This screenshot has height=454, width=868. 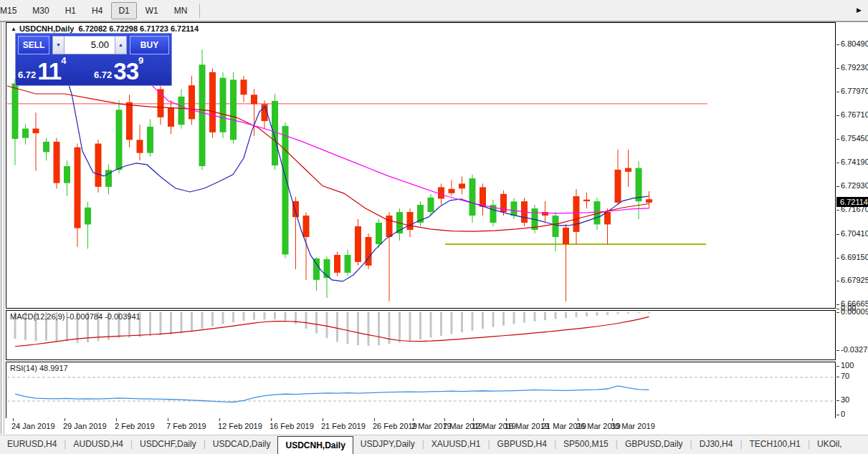 What do you see at coordinates (186, 426) in the screenshot?
I see `date-axis-label: 7 Feb 2019` at bounding box center [186, 426].